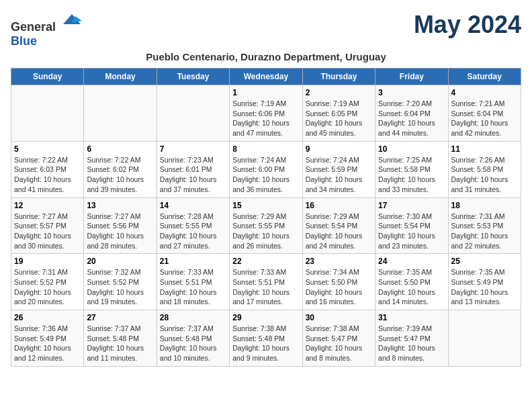  Describe the element at coordinates (484, 169) in the screenshot. I see `day-cell: 11Sunrise: 7:26 AMSunset: 5:58 PMDayligh…` at that location.